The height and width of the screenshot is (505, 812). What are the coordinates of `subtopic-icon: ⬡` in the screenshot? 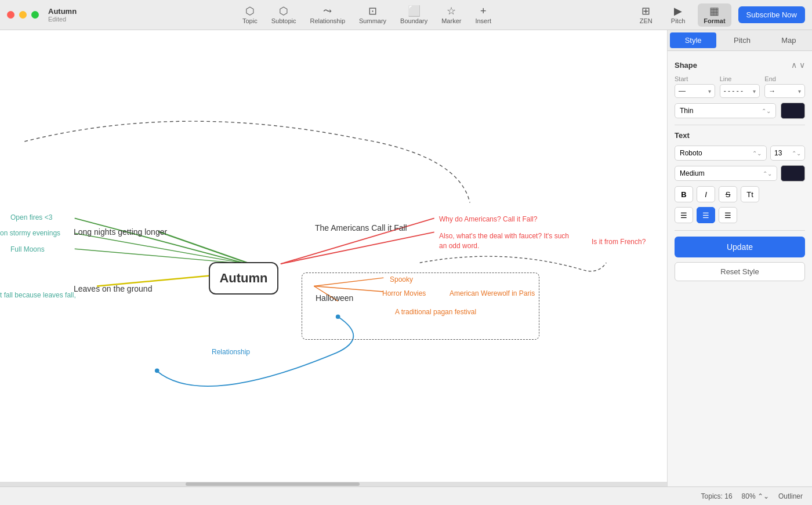 It's located at (284, 11).